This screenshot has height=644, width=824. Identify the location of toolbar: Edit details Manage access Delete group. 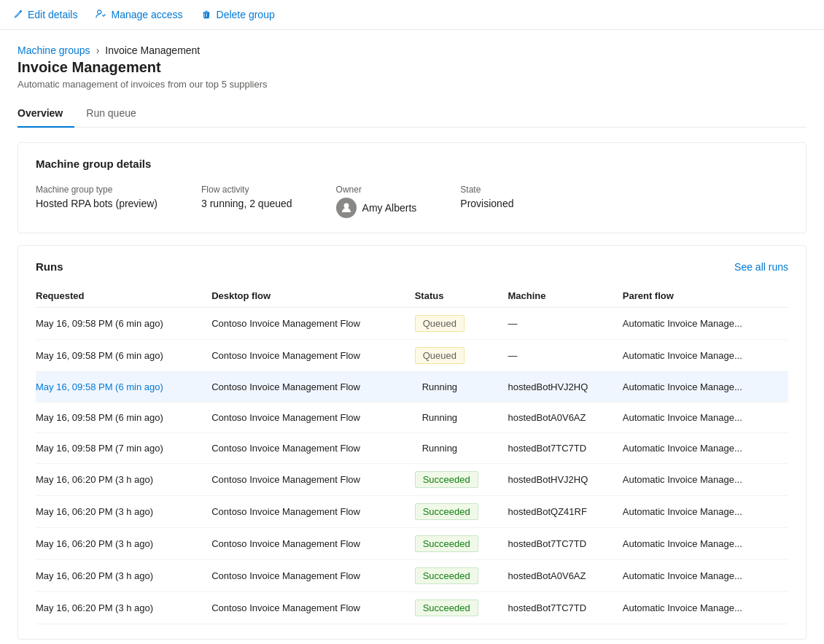
(412, 15).